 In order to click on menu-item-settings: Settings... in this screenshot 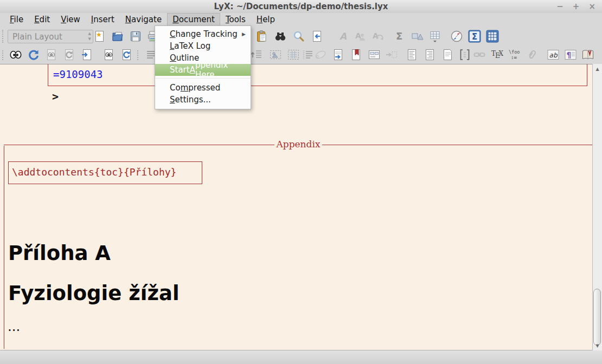, I will do `click(203, 100)`.